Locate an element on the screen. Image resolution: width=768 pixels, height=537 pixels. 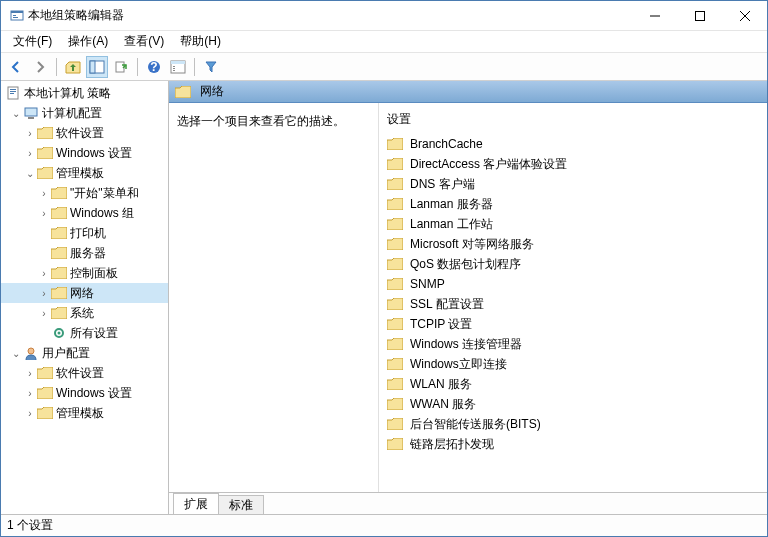
menubar: 文件(F) 操作(A) 查看(V) 帮助(H) is located at coordinates (384, 42).